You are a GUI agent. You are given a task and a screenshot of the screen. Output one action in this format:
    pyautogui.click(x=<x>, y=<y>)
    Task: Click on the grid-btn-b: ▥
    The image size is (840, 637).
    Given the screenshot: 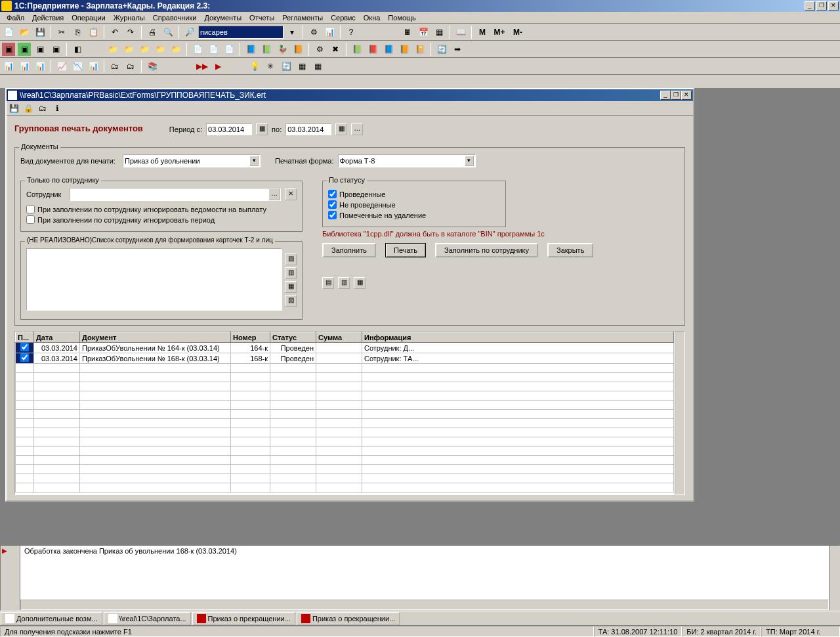 What is the action you would take?
    pyautogui.click(x=344, y=283)
    